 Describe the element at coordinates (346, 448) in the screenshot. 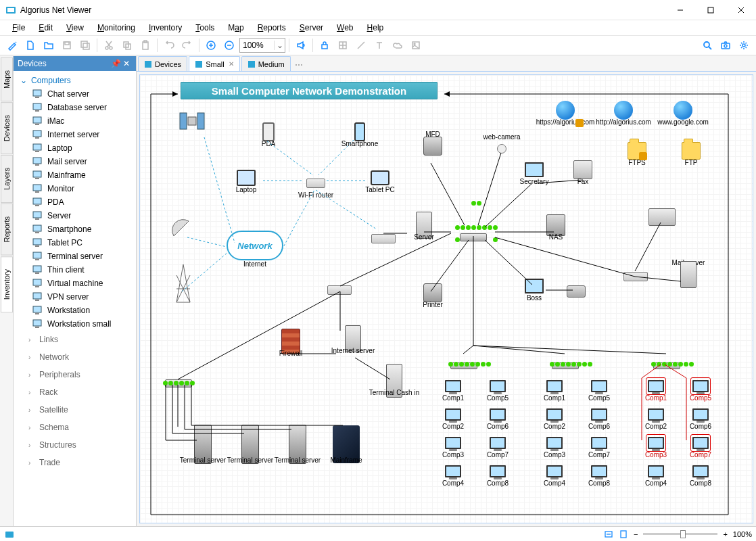

I see `node-mainframe: Mainframe` at that location.